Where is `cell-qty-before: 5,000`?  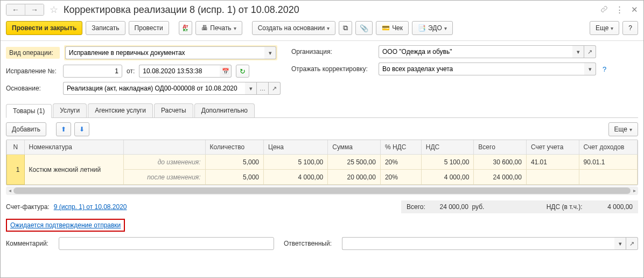
cell-qty-before: 5,000 is located at coordinates (234, 162).